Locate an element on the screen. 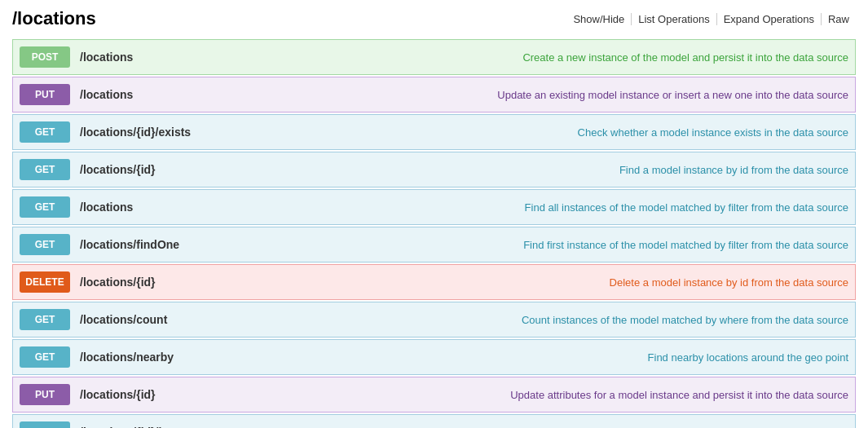 The height and width of the screenshot is (428, 868). page-title: /locations is located at coordinates (54, 19).